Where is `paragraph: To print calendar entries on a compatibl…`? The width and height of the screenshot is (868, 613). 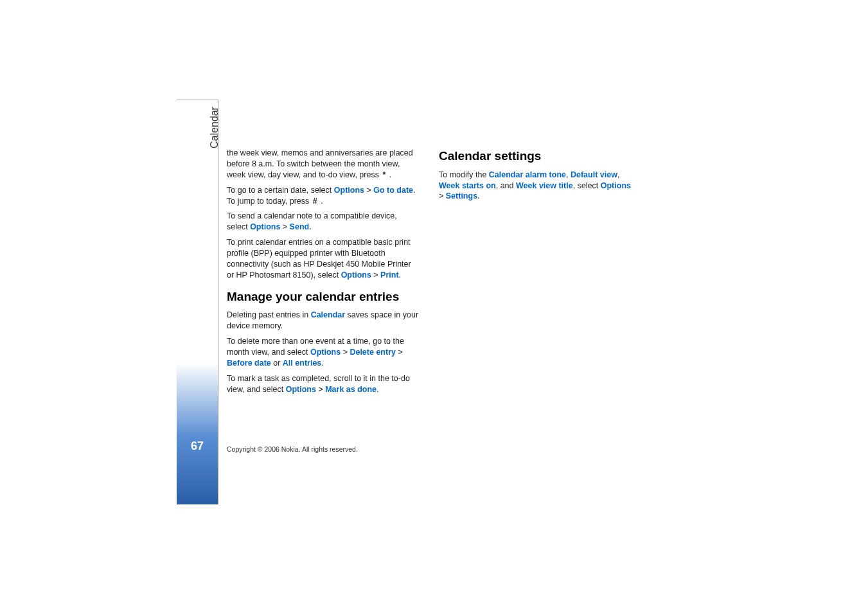
paragraph: To print calendar entries on a compatibl… is located at coordinates (323, 259).